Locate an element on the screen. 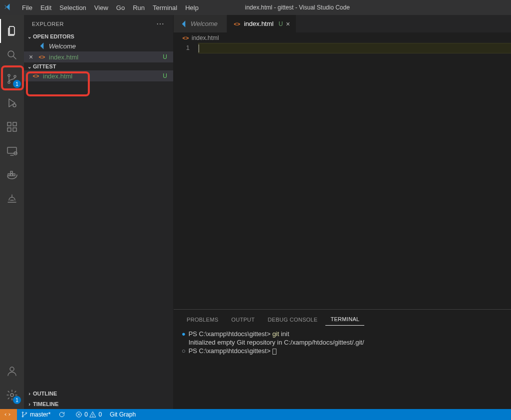  panel-tab-debugconsole: DEBUG CONSOLE is located at coordinates (293, 320).